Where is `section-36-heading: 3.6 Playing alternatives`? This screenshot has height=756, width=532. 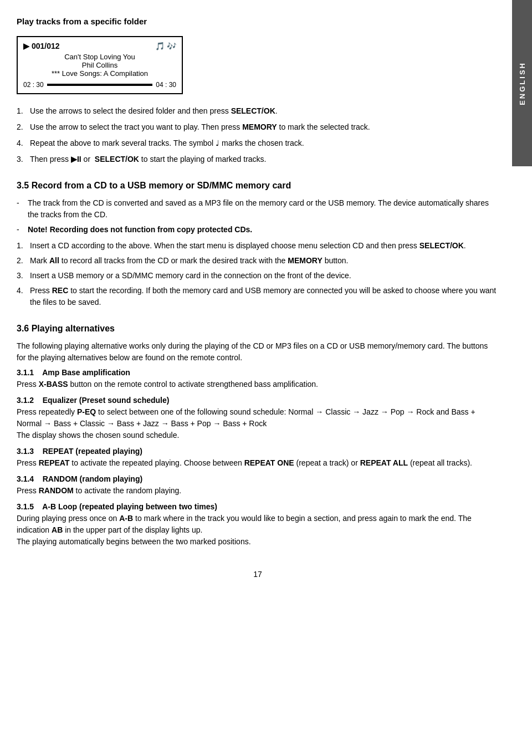 section-36-heading: 3.6 Playing alternatives is located at coordinates (258, 329).